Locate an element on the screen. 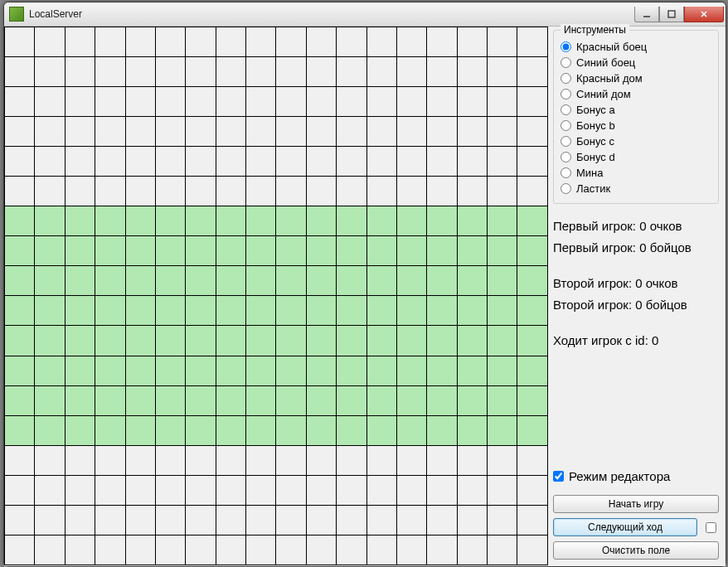 The image size is (728, 567). tool-option-red-house: Красный дом is located at coordinates (636, 78).